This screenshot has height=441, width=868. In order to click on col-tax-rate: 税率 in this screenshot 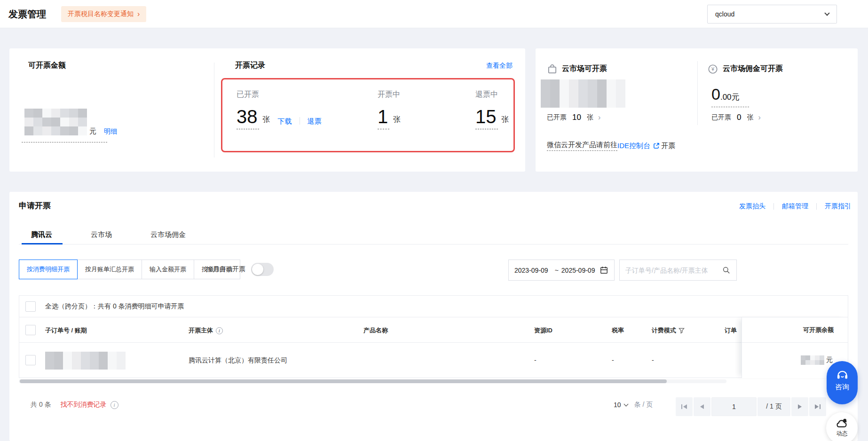, I will do `click(618, 331)`.